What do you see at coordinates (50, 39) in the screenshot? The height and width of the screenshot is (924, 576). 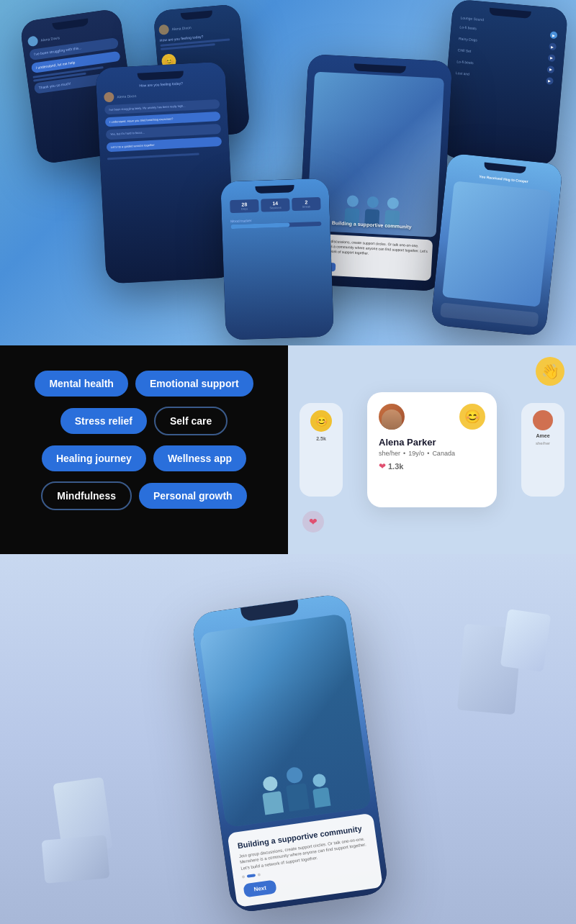 I see `phone-username-1: Alena Davis` at bounding box center [50, 39].